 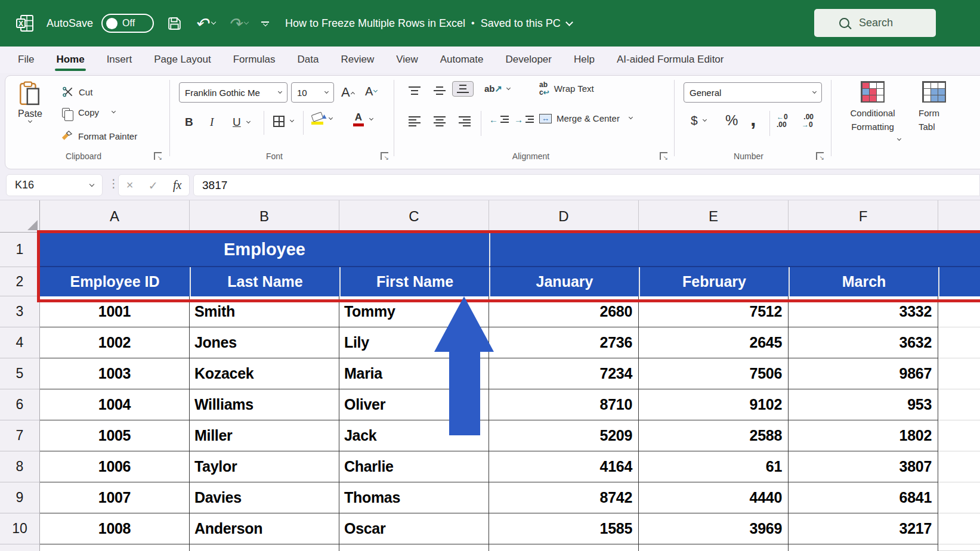 I want to click on orientation-button: ab↗, so click(x=497, y=89).